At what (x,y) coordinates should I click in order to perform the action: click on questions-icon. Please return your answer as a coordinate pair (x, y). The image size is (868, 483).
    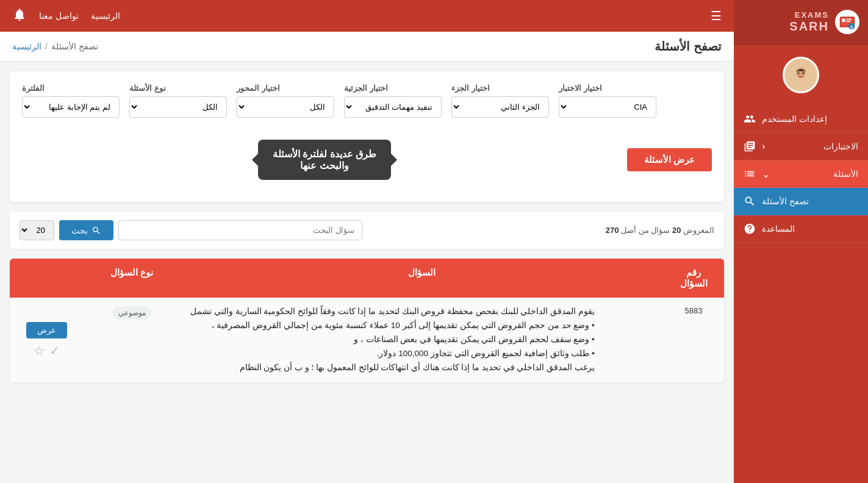
    Looking at the image, I should click on (750, 174).